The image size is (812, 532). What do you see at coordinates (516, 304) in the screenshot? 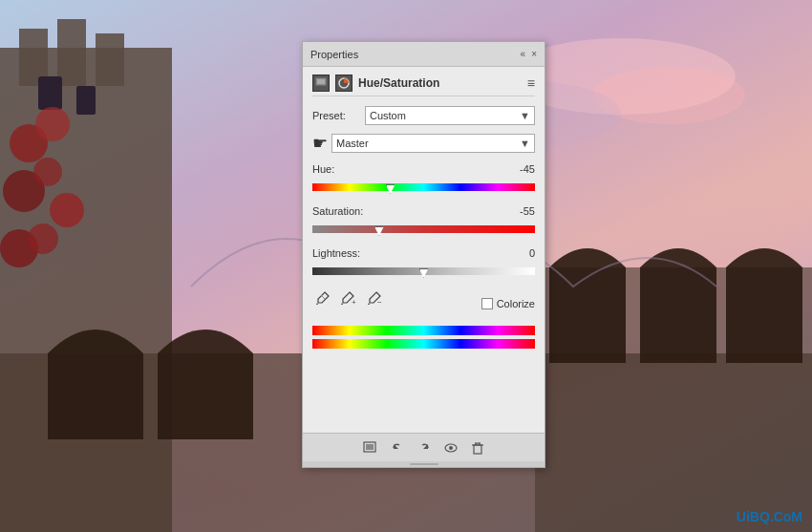
I see `colorize-label: Colorize` at bounding box center [516, 304].